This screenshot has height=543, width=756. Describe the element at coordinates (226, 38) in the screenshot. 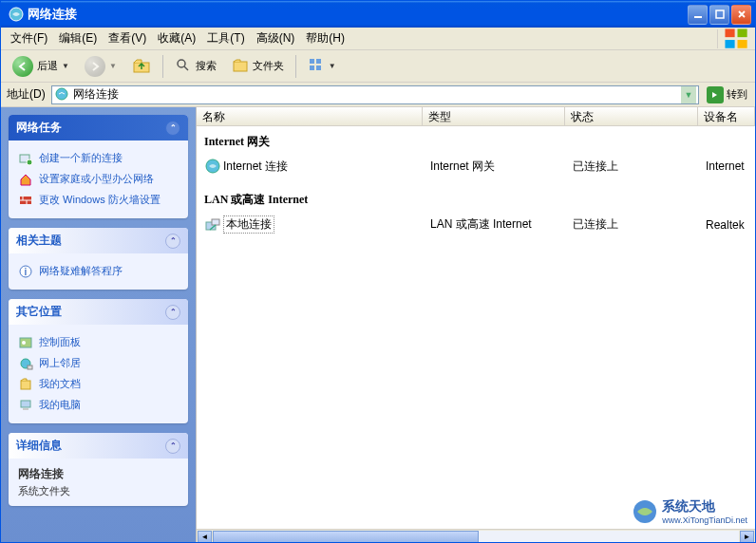

I see `menu-tools: 工具(T)` at that location.